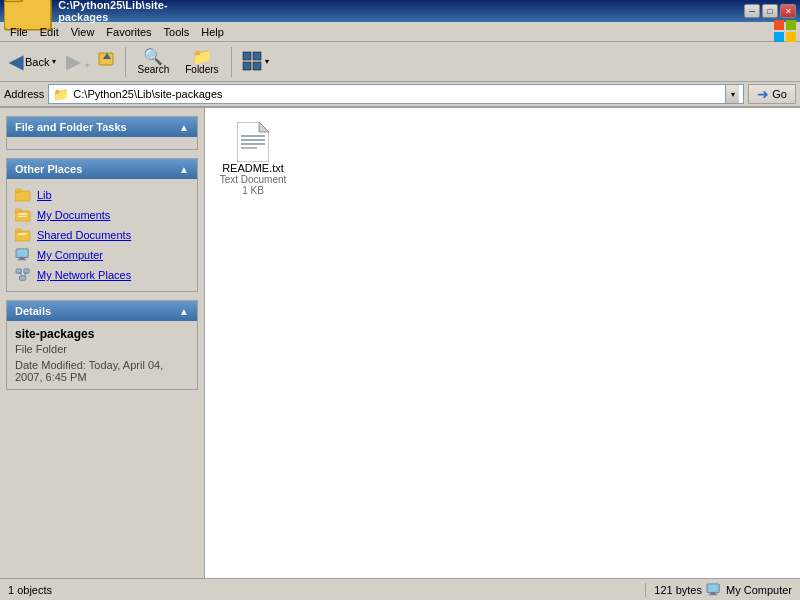  I want to click on status-objects: 1 objects, so click(324, 590).